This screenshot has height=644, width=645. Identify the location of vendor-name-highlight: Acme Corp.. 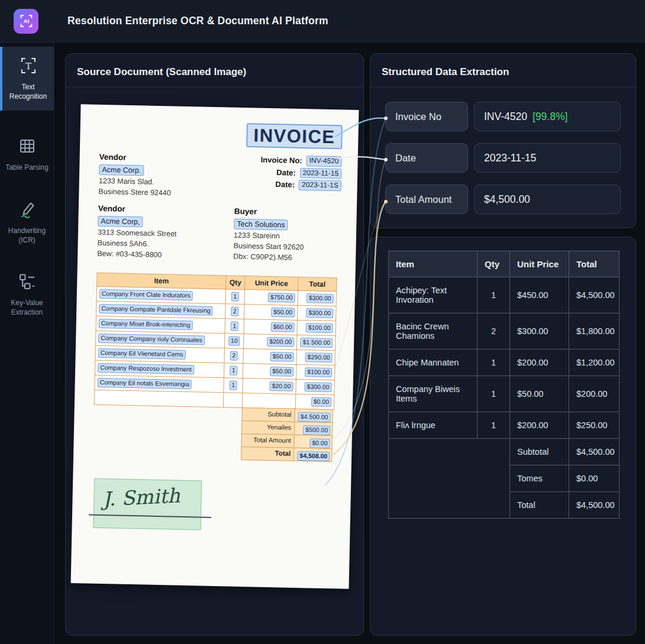
(121, 170).